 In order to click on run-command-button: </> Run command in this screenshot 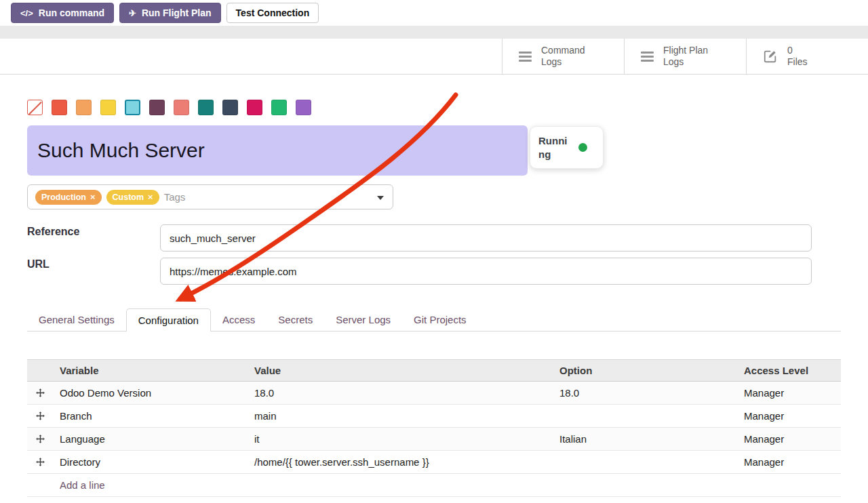, I will do `click(62, 13)`.